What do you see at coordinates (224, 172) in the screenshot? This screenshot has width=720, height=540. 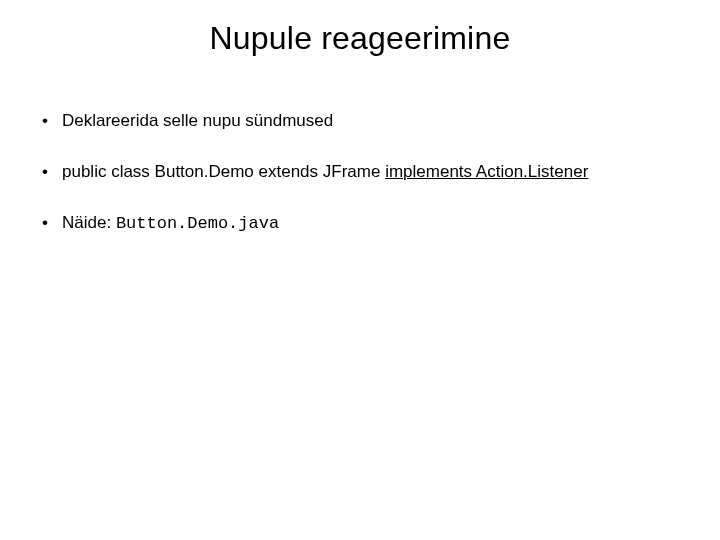 I see `bullet-text-prefix: public class Button.Demo extends JFrame` at bounding box center [224, 172].